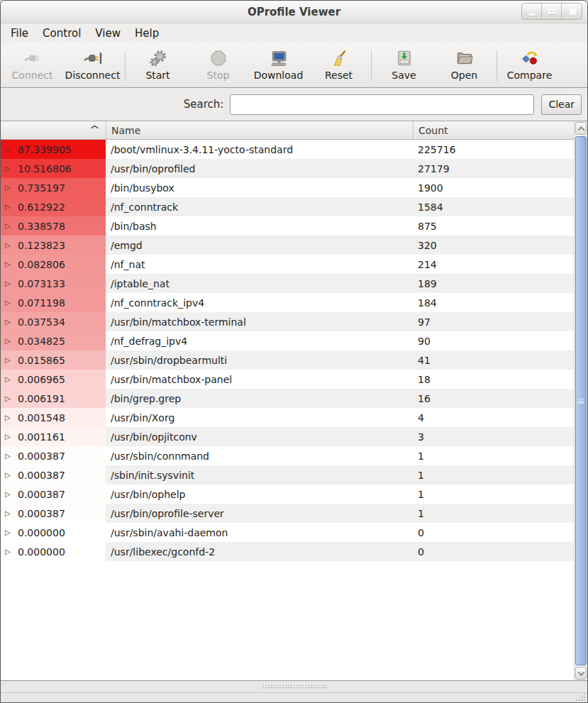 The width and height of the screenshot is (588, 703). What do you see at coordinates (494, 514) in the screenshot?
I see `count-cell: 1` at bounding box center [494, 514].